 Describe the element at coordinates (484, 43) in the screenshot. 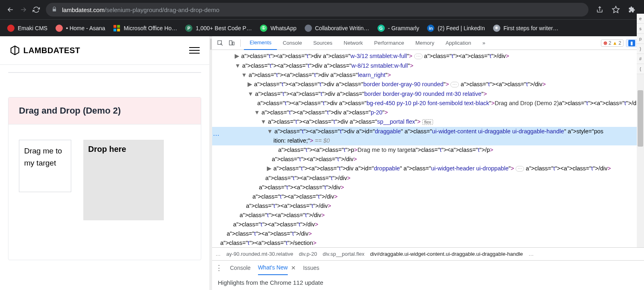

I see `more-tabs-icon: »` at that location.